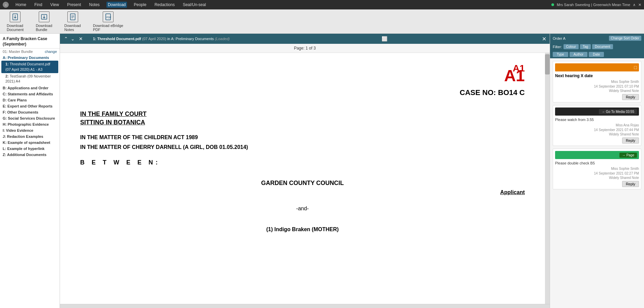 Image resolution: width=644 pixels, height=308 pixels. I want to click on menu-view: View, so click(55, 5).